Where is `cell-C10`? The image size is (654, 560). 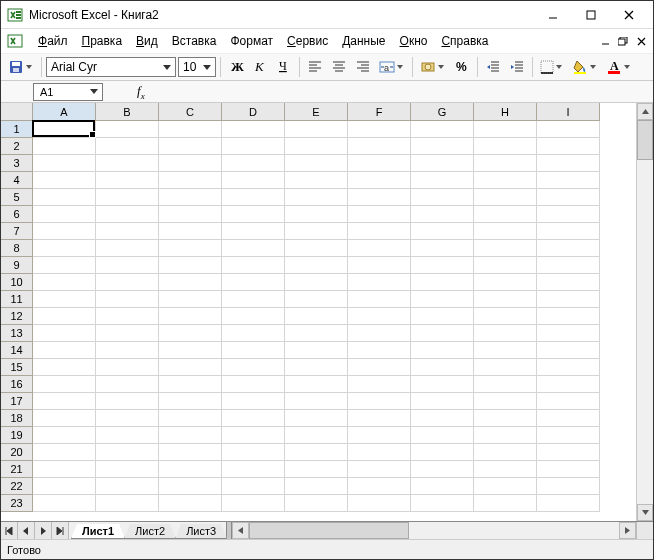 cell-C10 is located at coordinates (190, 282).